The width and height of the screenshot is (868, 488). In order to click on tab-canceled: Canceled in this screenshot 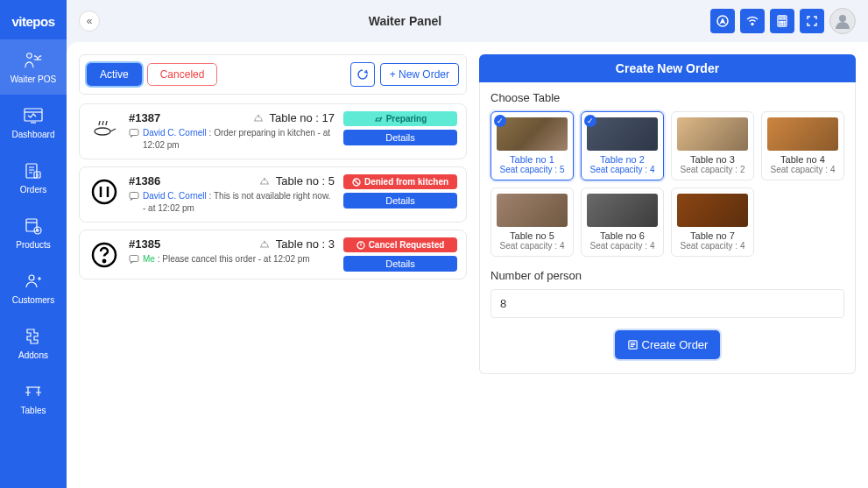, I will do `click(182, 74)`.